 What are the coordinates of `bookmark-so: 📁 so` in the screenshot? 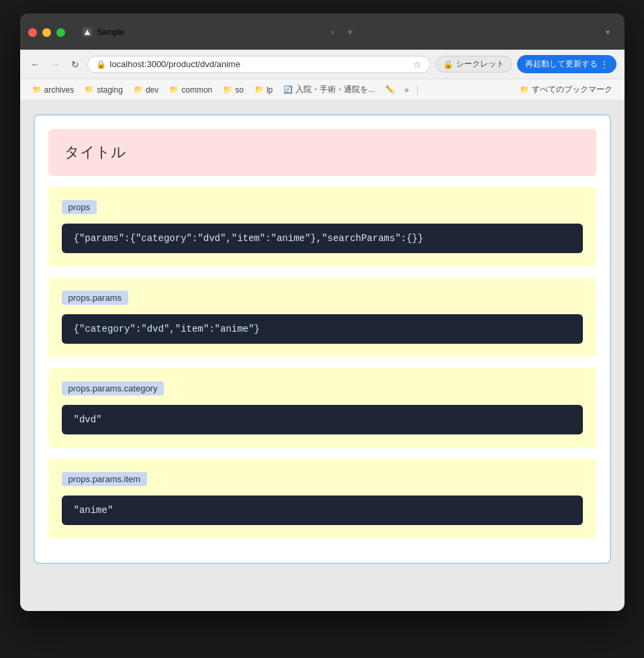 It's located at (234, 90).